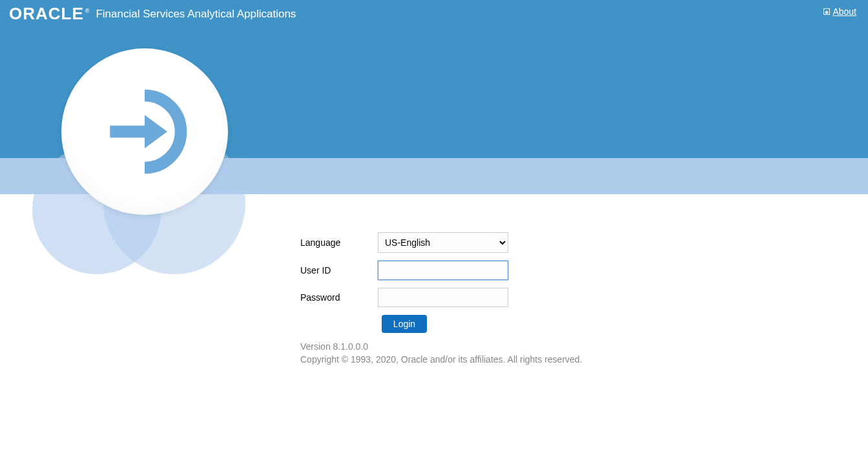 This screenshot has height=451, width=868. I want to click on brand-registered-mark: ®, so click(88, 11).